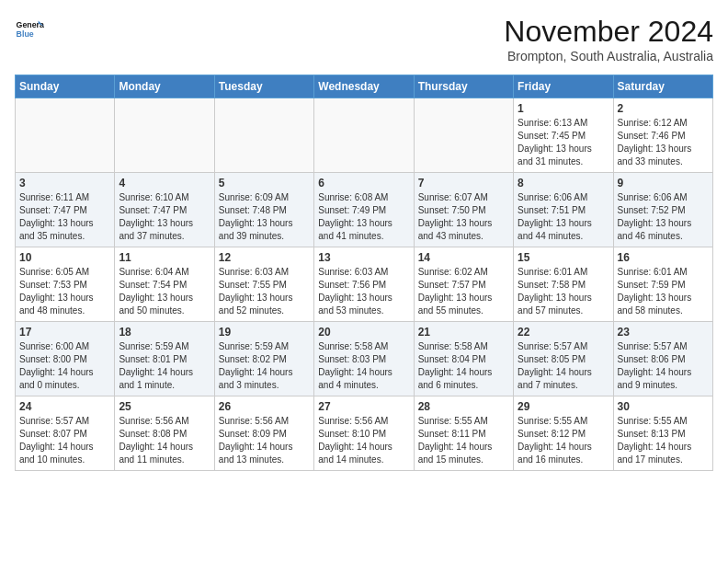 The width and height of the screenshot is (728, 563). I want to click on day-info: Sunrise: 6:01 AM Sunset: 7:58 PM Dayligh…, so click(563, 292).